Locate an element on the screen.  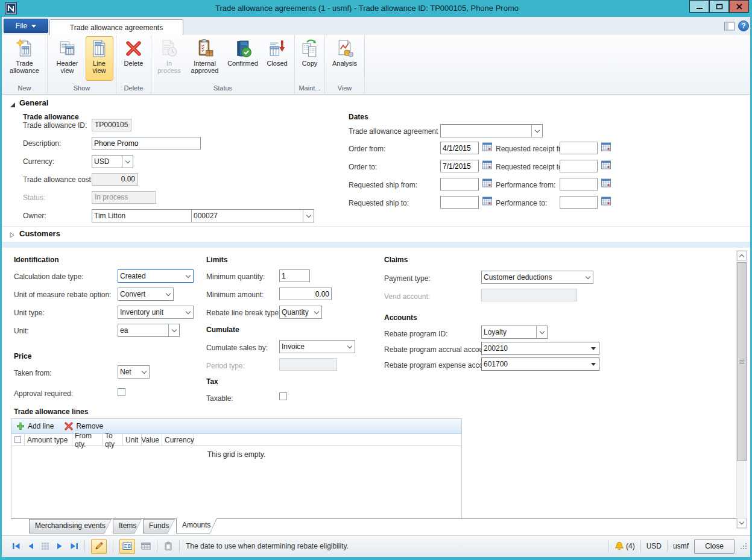
last-record-button is located at coordinates (74, 546).